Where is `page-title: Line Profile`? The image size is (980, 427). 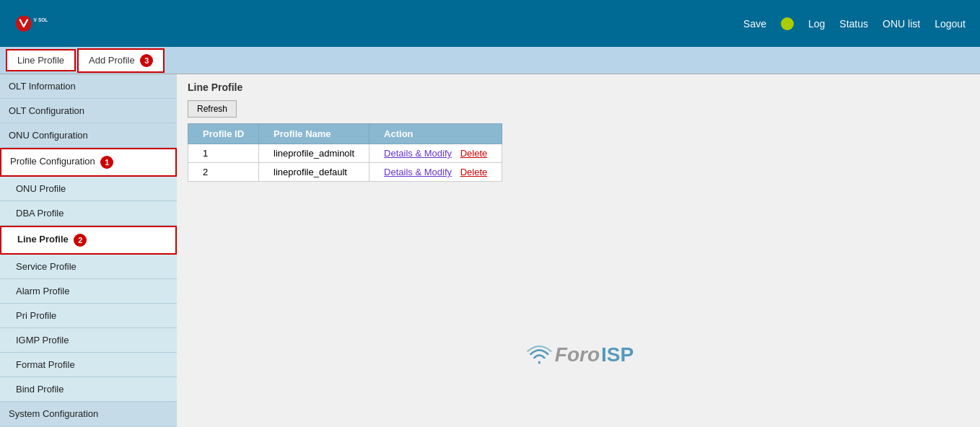
page-title: Line Profile is located at coordinates (579, 87).